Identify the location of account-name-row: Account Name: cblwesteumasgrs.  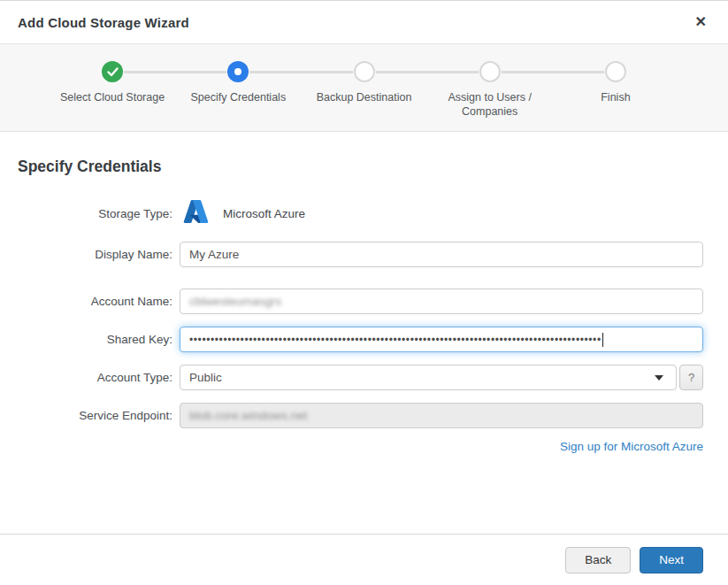
(352, 301).